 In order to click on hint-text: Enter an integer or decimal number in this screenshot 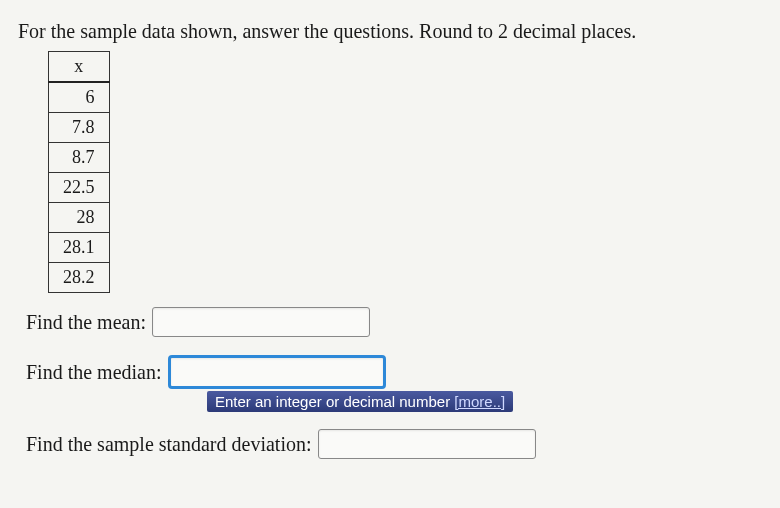, I will do `click(334, 402)`.